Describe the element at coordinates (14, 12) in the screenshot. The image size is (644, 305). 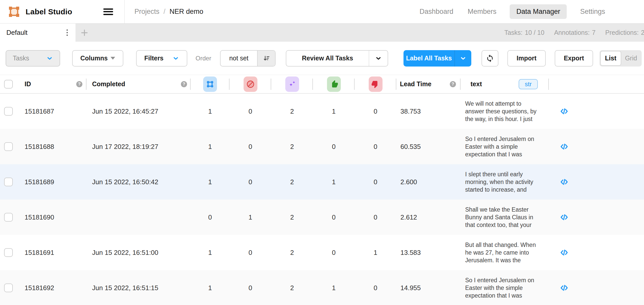
I see `label-studio-logo-icon` at that location.